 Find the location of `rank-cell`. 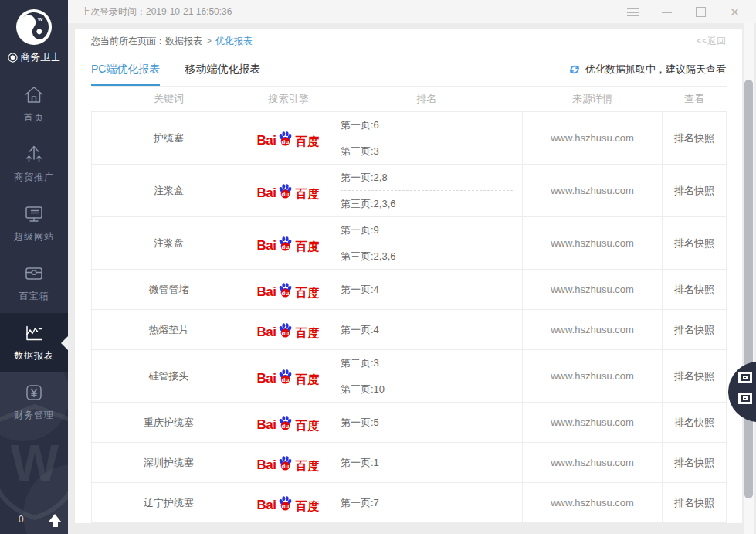

rank-cell is located at coordinates (427, 524).